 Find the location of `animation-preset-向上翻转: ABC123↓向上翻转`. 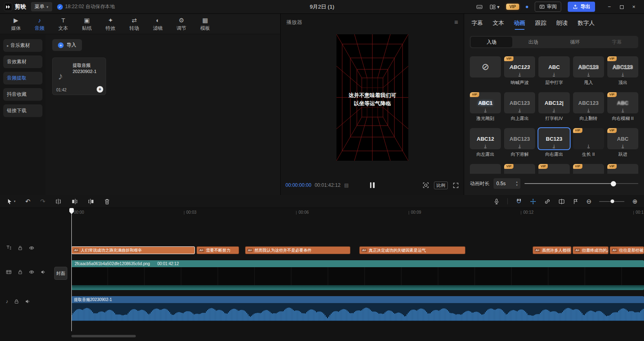

animation-preset-向上翻转: ABC123↓向上翻转 is located at coordinates (589, 107).